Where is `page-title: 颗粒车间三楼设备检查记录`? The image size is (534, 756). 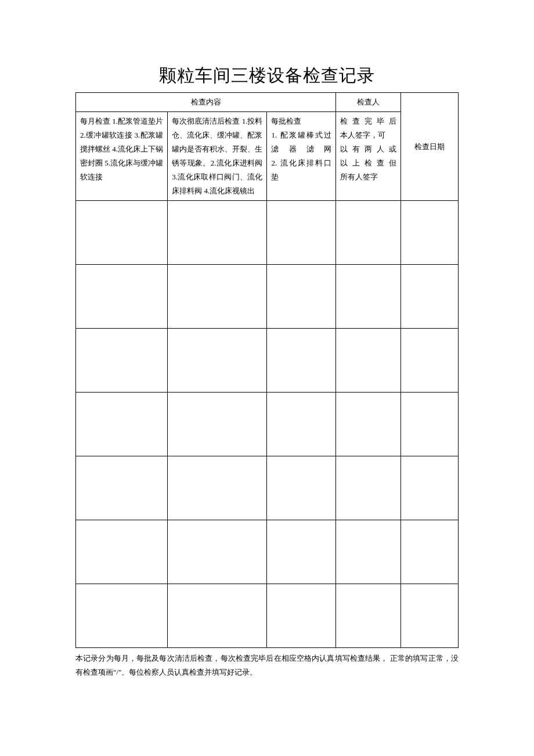 page-title: 颗粒车间三楼设备检查记录 is located at coordinates (267, 75).